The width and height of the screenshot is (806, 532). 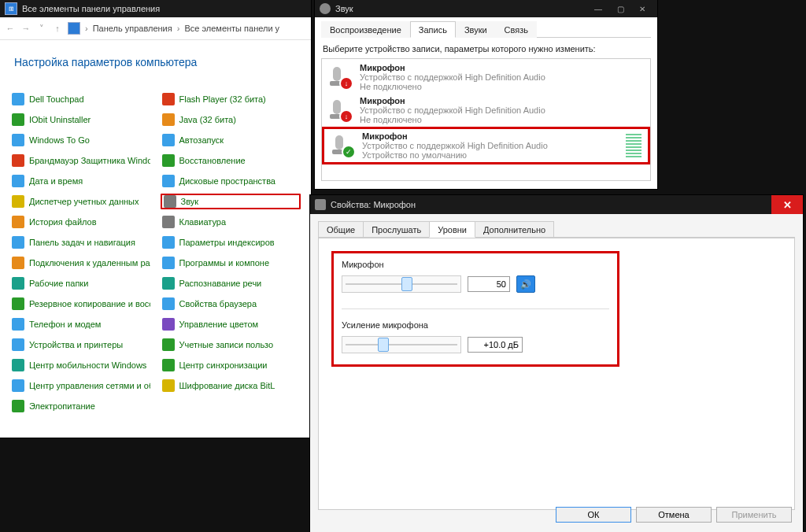 What do you see at coordinates (179, 28) in the screenshot?
I see `chevron-right-icon: ›` at bounding box center [179, 28].